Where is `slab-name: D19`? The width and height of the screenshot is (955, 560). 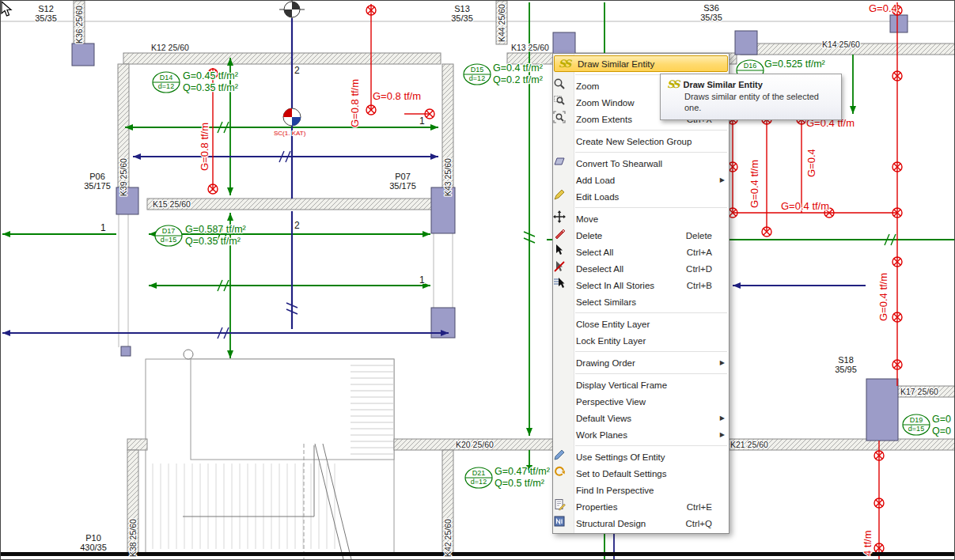 slab-name: D19 is located at coordinates (916, 420).